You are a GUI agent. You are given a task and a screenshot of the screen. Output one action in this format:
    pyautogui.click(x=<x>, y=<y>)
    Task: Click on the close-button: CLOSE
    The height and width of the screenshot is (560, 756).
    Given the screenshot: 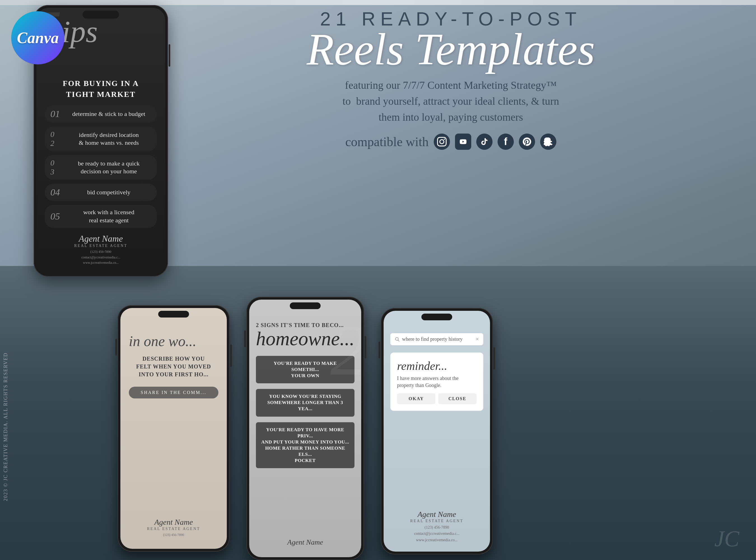 What is the action you would take?
    pyautogui.click(x=458, y=399)
    